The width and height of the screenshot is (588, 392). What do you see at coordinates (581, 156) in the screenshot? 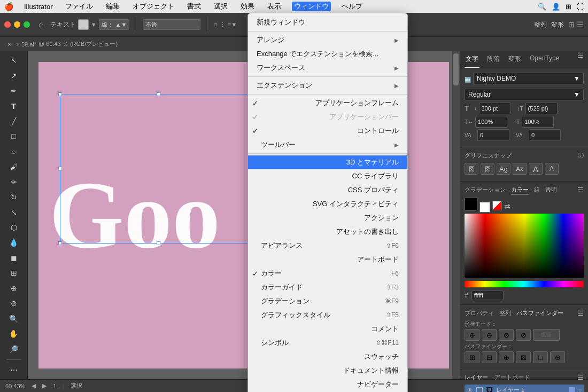
I see `snap-info-icon: ⓘ` at bounding box center [581, 156].